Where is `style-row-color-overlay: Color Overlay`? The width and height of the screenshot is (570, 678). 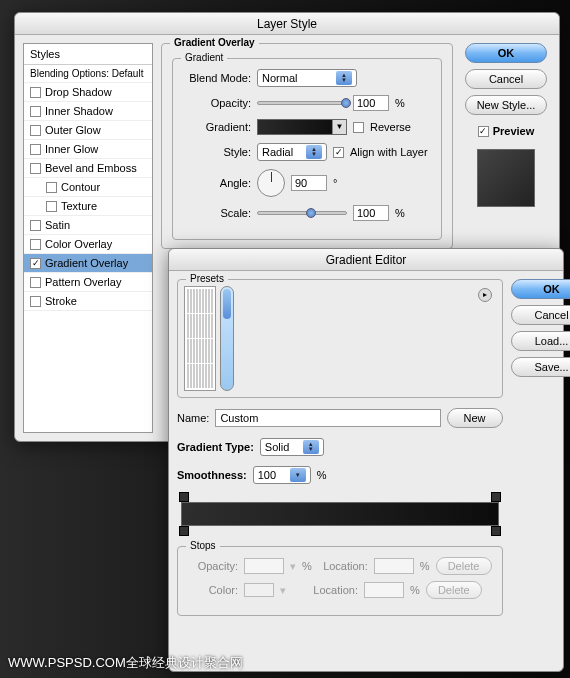
style-row-color-overlay: Color Overlay is located at coordinates (88, 244).